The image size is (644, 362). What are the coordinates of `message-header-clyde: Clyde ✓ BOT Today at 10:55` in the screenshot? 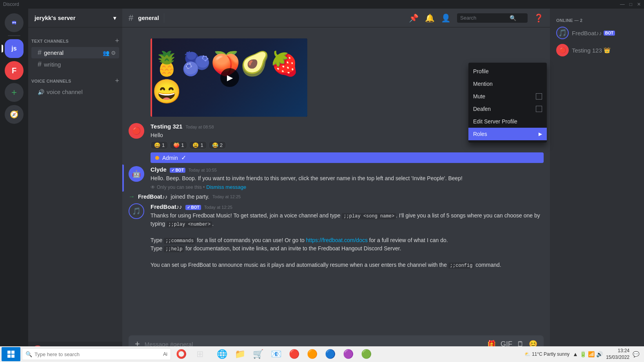 It's located at (347, 169).